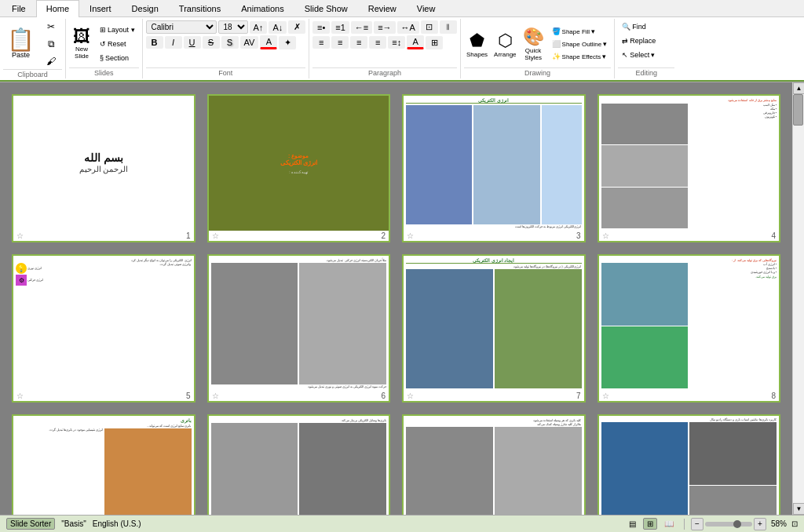 The height and width of the screenshot is (532, 804). What do you see at coordinates (327, 8) in the screenshot?
I see `tab-slideshow: Slide Show` at bounding box center [327, 8].